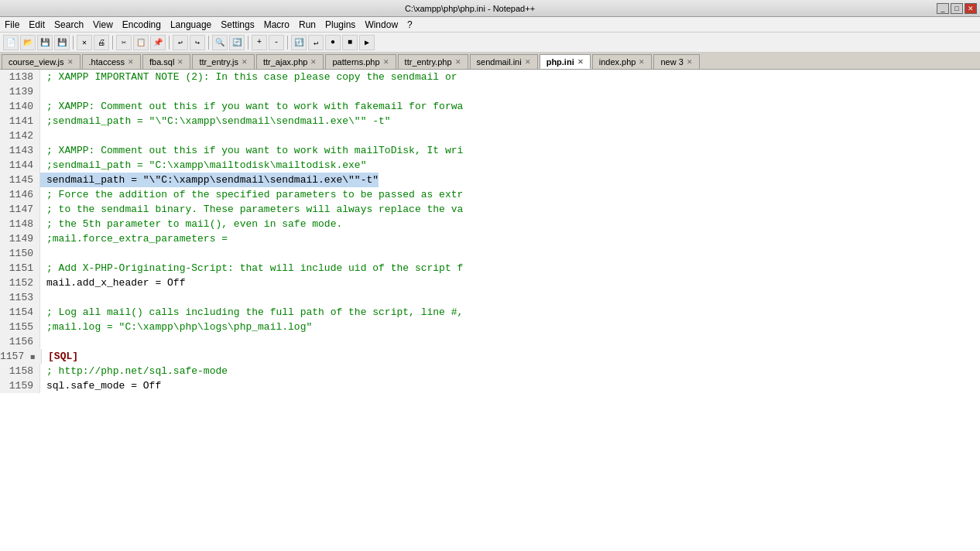 Image resolution: width=980 pixels, height=551 pixels. What do you see at coordinates (957, 9) in the screenshot?
I see `title-buttons: _ □ ✕` at bounding box center [957, 9].